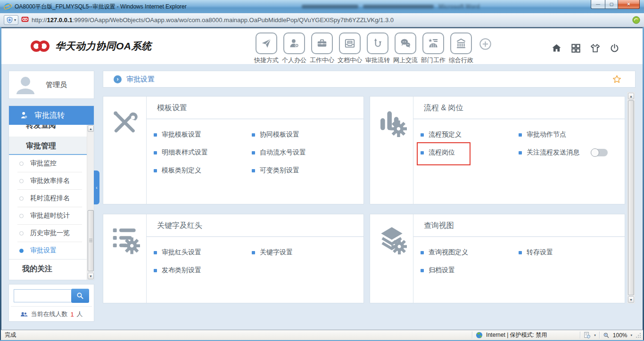  What do you see at coordinates (203, 153) in the screenshot?
I see `link-detail-table-style: 明细表样式设置` at bounding box center [203, 153].